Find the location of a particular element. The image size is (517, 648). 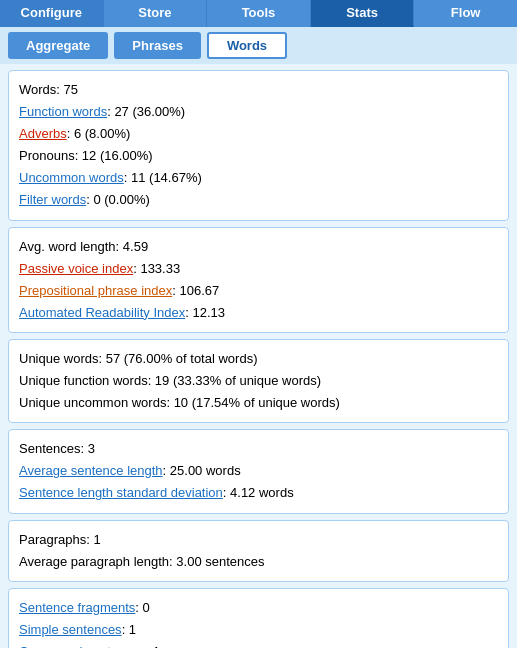

link-sentence-length-standard-deviation: Sentence length standard deviation is located at coordinates (121, 492).